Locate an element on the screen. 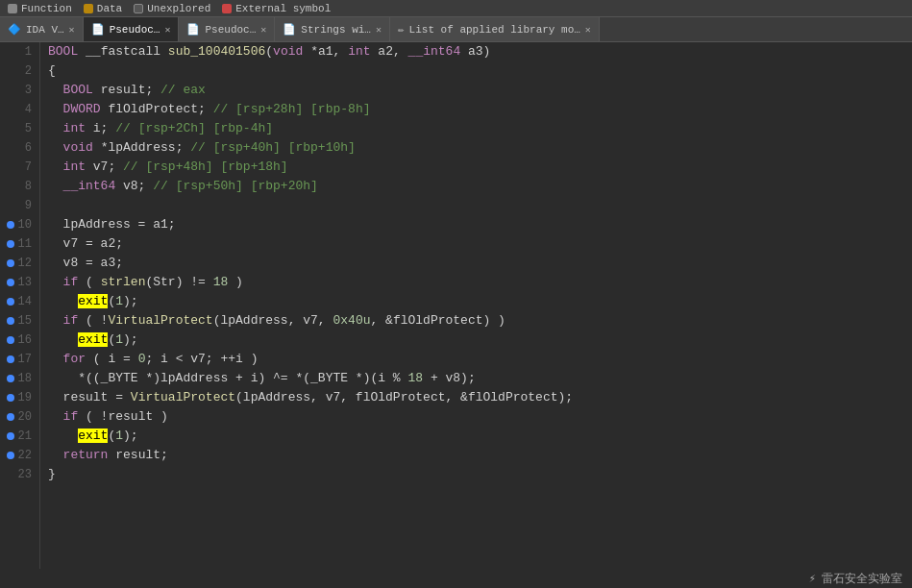 The height and width of the screenshot is (588, 912). legend-external-dot is located at coordinates (227, 9).